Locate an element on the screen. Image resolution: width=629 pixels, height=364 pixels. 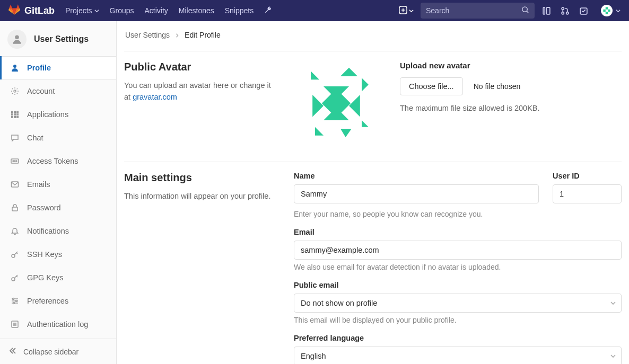
name-input is located at coordinates (416, 194).